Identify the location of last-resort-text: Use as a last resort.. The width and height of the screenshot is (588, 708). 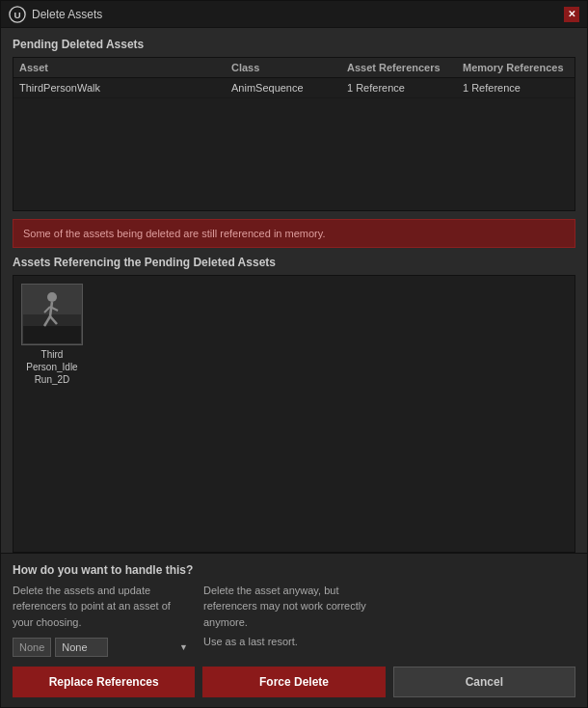
(294, 641).